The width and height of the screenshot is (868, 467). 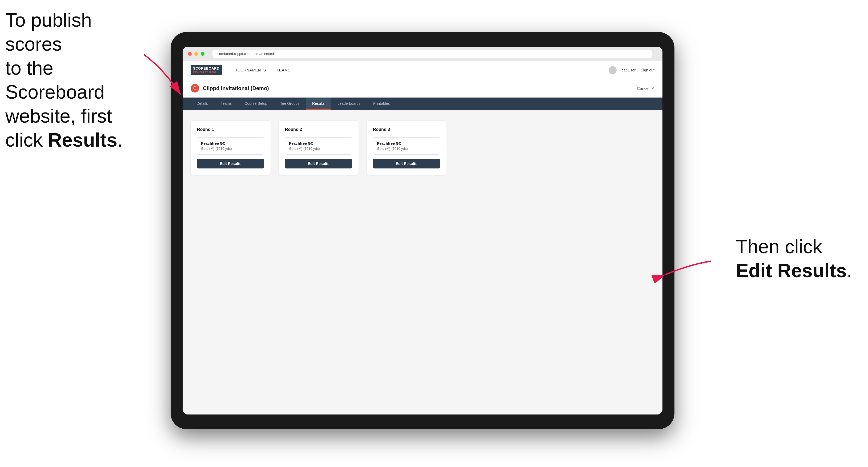 I want to click on round-3-course-card: Peachtree GC Gold (M) (7010 yds), so click(x=406, y=146).